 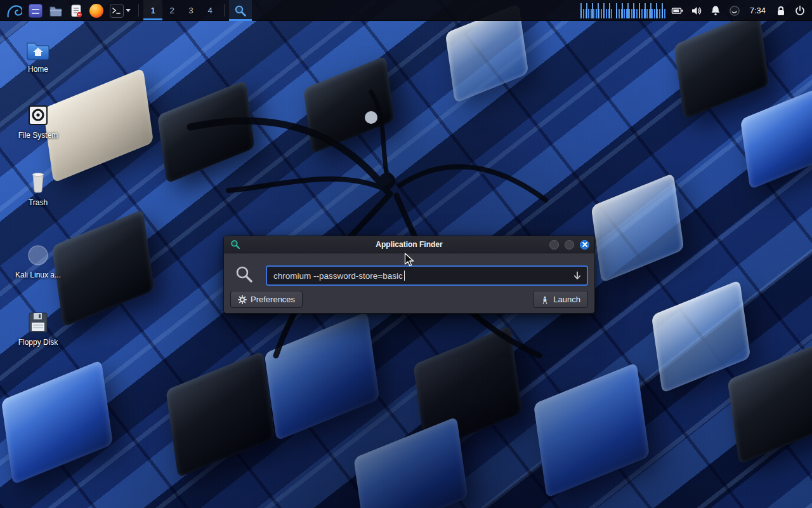 I want to click on launcher-terminal, so click(x=121, y=10).